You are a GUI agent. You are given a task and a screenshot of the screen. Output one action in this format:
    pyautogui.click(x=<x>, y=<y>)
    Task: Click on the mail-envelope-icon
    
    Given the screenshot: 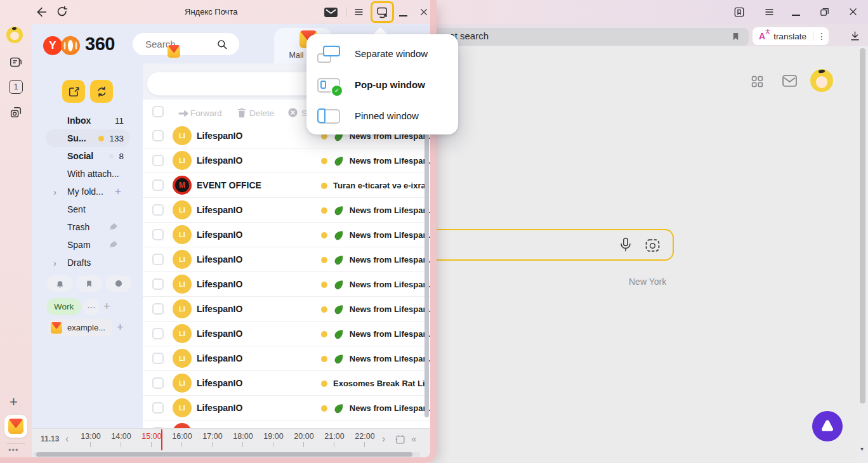 What is the action you would take?
    pyautogui.click(x=789, y=81)
    